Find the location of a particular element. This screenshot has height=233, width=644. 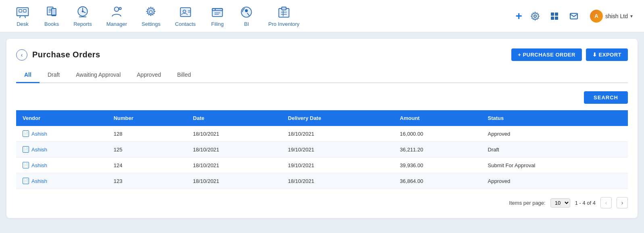

sidebar-item-bi: BI is located at coordinates (246, 16).